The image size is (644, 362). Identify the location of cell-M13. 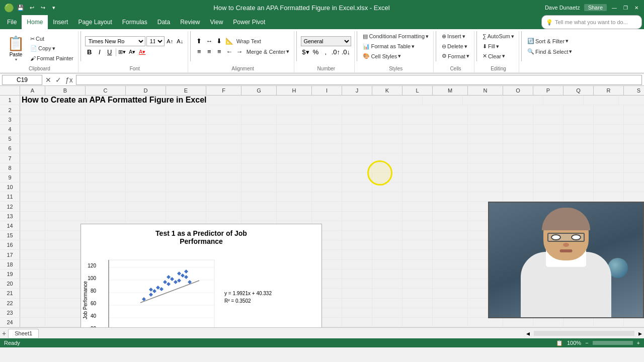
(450, 216).